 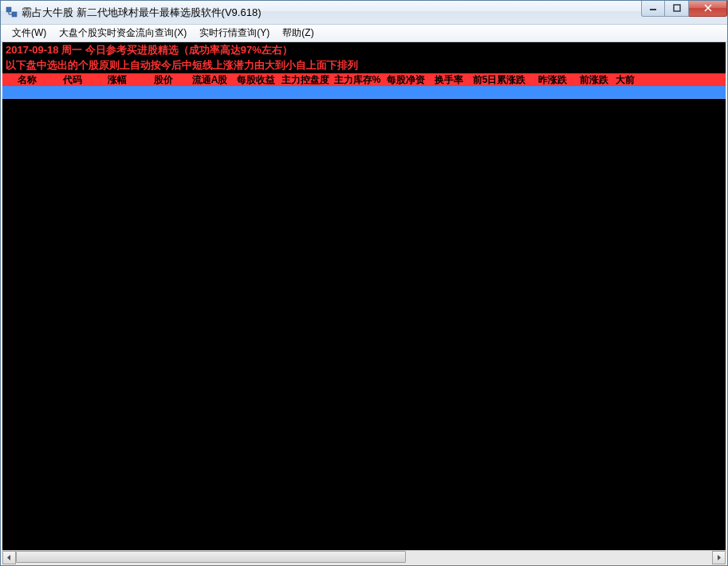 I want to click on col-name: 名称, so click(x=27, y=80).